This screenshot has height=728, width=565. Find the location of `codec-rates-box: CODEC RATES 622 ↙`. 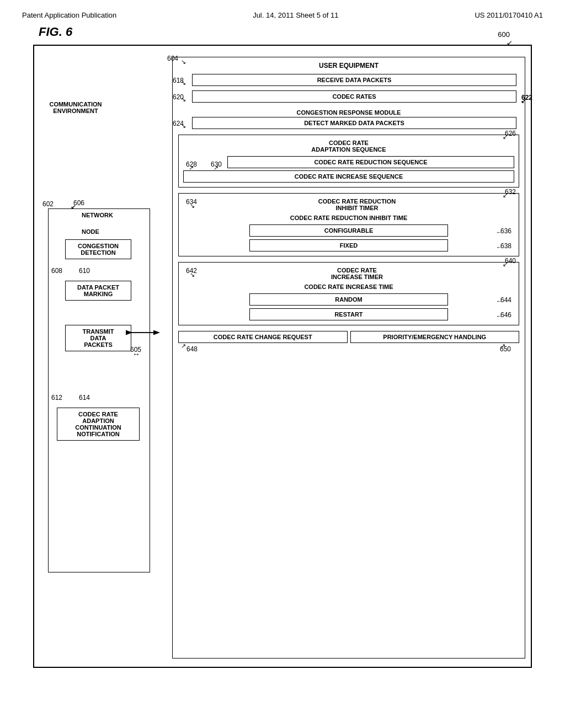

codec-rates-box: CODEC RATES 622 ↙ is located at coordinates (354, 97).